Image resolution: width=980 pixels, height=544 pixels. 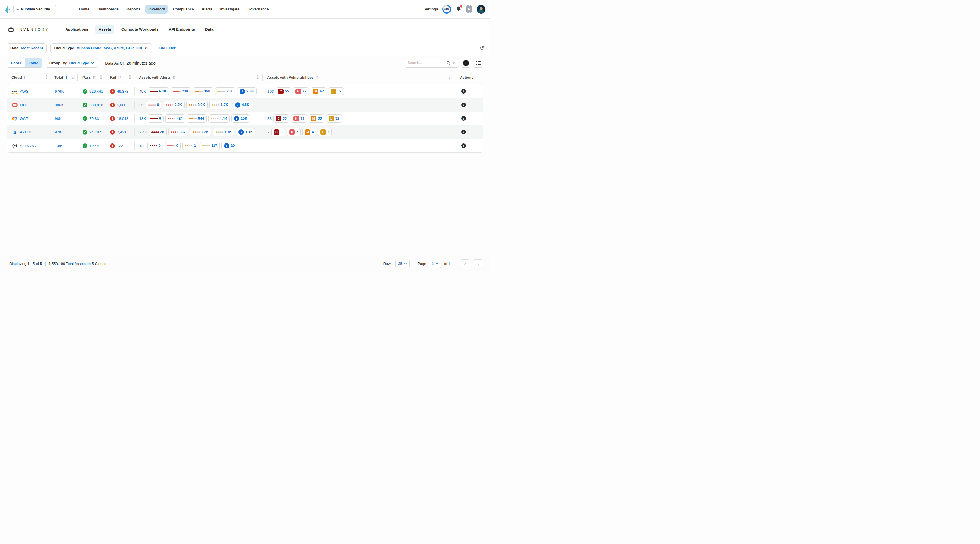 I want to click on alerts-medium-badge: 2.9K, so click(x=197, y=105).